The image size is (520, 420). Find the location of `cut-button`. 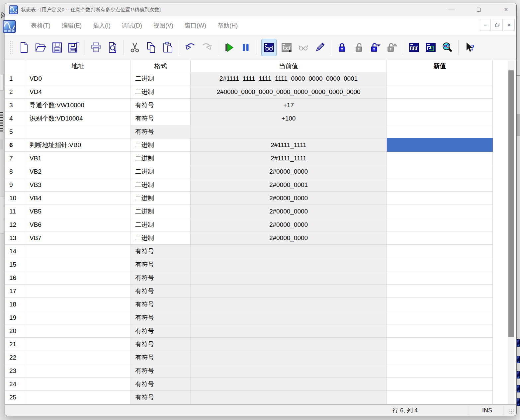

cut-button is located at coordinates (135, 47).